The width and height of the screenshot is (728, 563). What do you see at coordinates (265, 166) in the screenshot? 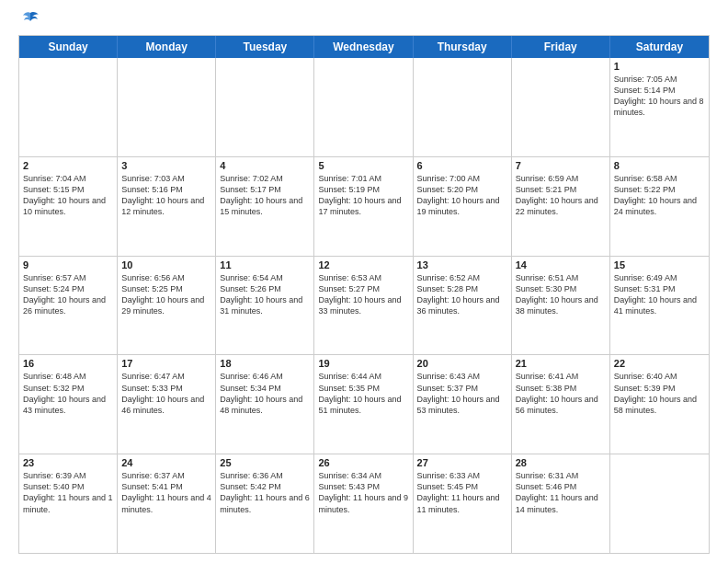
I see `day-number: 4` at bounding box center [265, 166].